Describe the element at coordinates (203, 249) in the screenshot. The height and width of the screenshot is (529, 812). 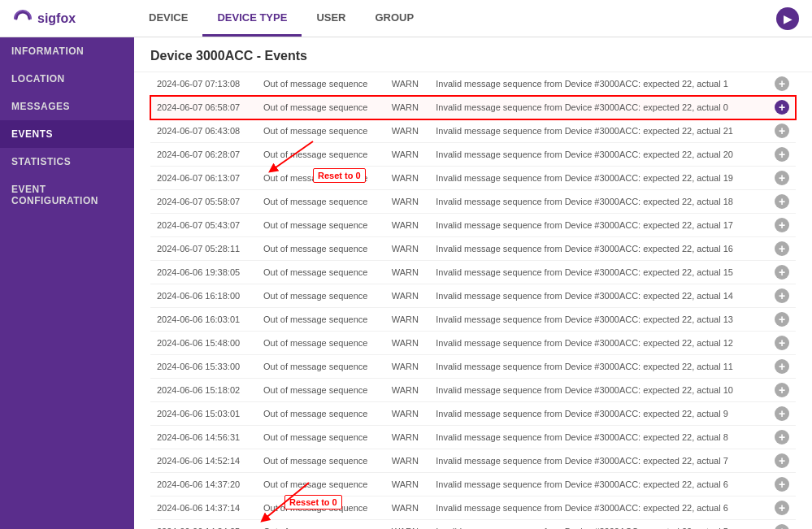
I see `event-timestamp: 2024-06-07 05:28:11` at that location.